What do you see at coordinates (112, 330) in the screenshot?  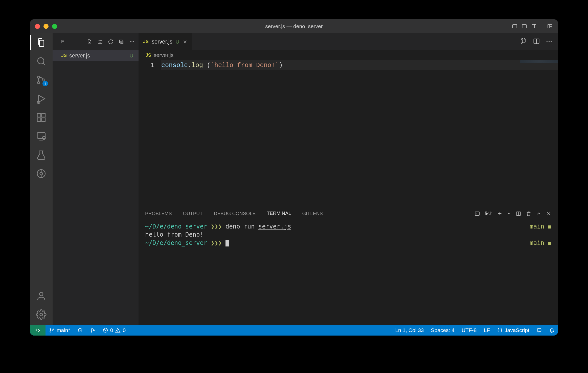 I see `status-error-count: 0` at bounding box center [112, 330].